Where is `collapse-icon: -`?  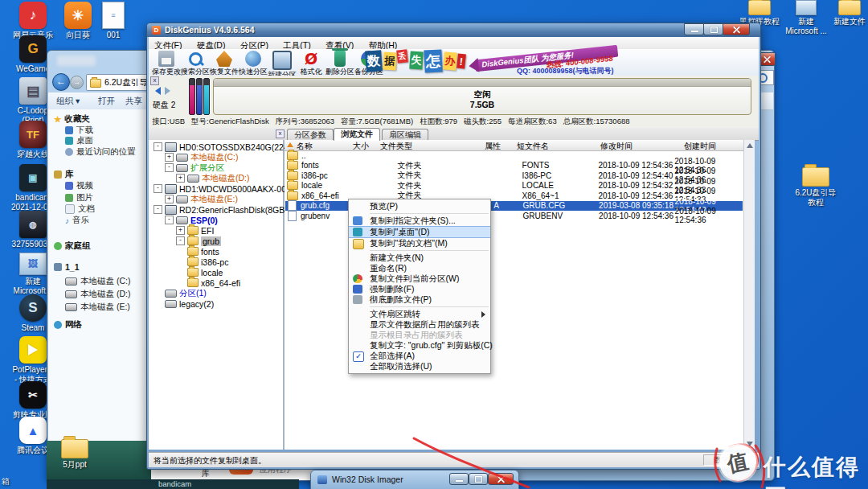 collapse-icon: - is located at coordinates (158, 146).